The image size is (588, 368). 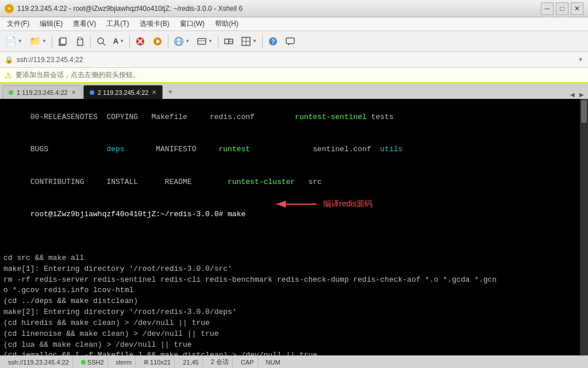 What do you see at coordinates (43, 93) in the screenshot?
I see `tab-1-label: 1 119.23.245.4:22` at bounding box center [43, 93].